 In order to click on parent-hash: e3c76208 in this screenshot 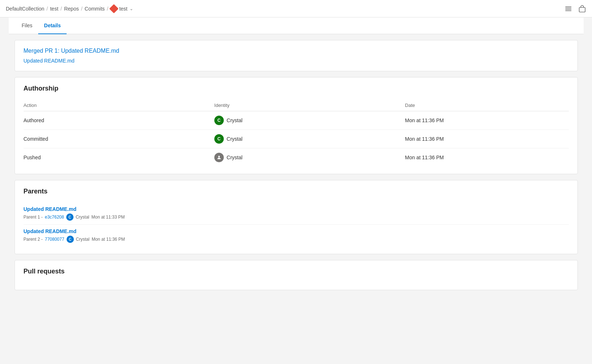, I will do `click(55, 217)`.